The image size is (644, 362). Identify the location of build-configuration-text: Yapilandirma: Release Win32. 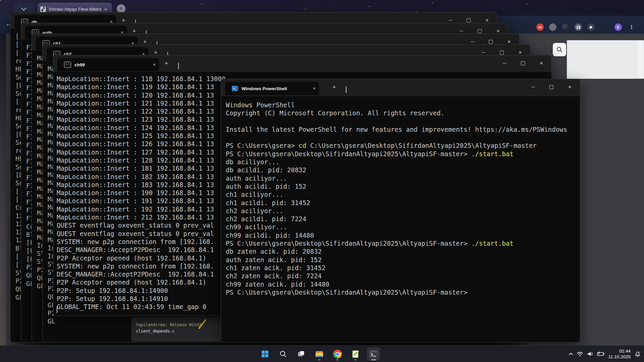
(168, 325).